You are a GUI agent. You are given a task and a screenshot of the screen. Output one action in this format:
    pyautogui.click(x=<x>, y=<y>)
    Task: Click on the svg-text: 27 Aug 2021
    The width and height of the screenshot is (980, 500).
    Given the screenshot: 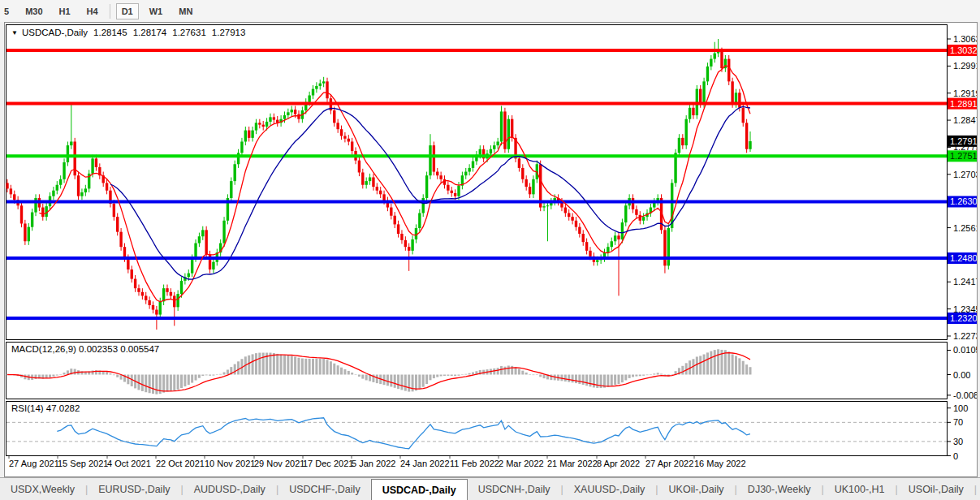 What is the action you would take?
    pyautogui.click(x=34, y=463)
    